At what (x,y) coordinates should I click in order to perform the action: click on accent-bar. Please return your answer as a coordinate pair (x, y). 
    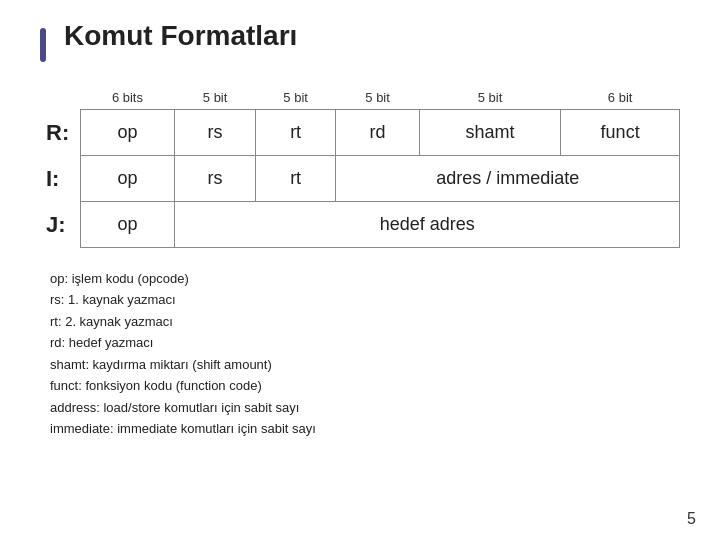
    Looking at the image, I should click on (43, 45).